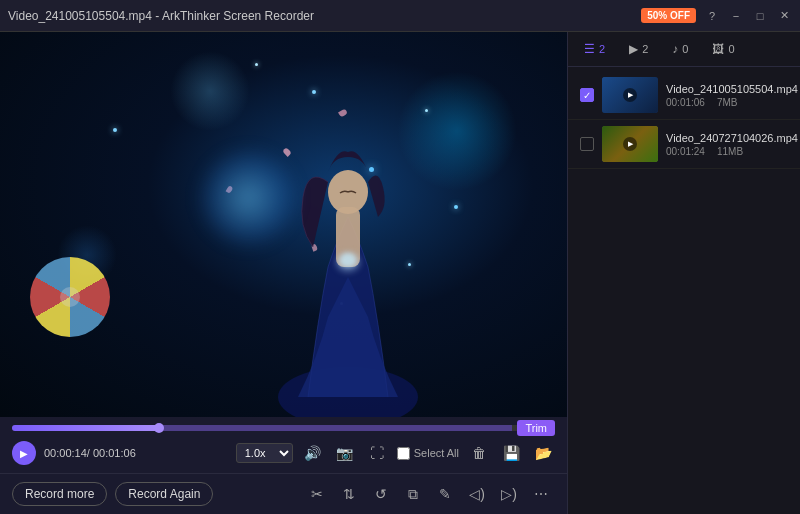  I want to click on play-icon: ▶, so click(24, 454).